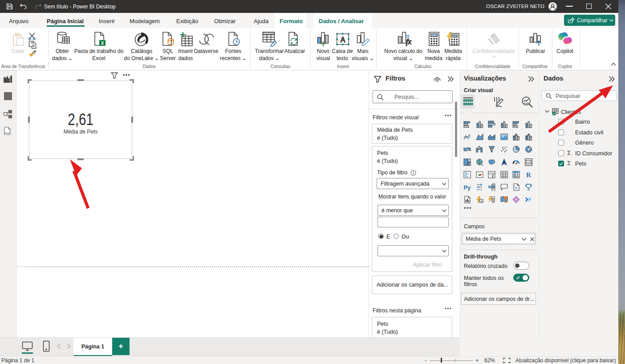  Describe the element at coordinates (7, 133) in the screenshot. I see `svg-text: DAX` at that location.